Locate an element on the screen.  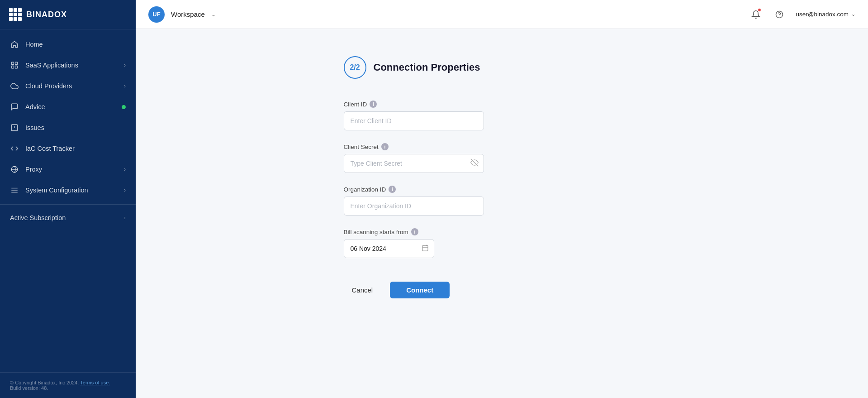
sidebar-item-saas: SaaS Applications › is located at coordinates (68, 65).